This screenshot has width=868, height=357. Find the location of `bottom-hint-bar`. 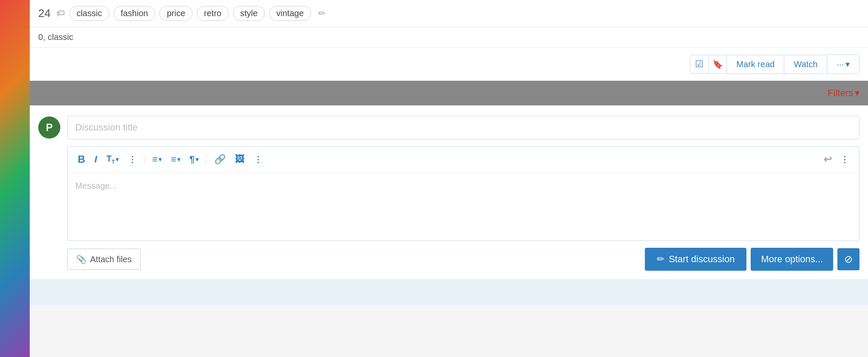

bottom-hint-bar is located at coordinates (449, 292).